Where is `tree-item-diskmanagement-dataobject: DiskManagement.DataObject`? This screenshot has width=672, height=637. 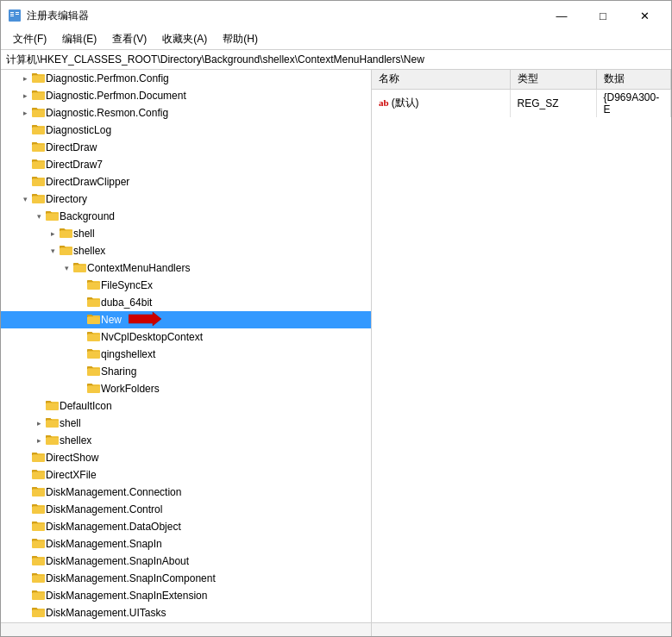 tree-item-diskmanagement-dataobject: DiskManagement.DataObject is located at coordinates (186, 527).